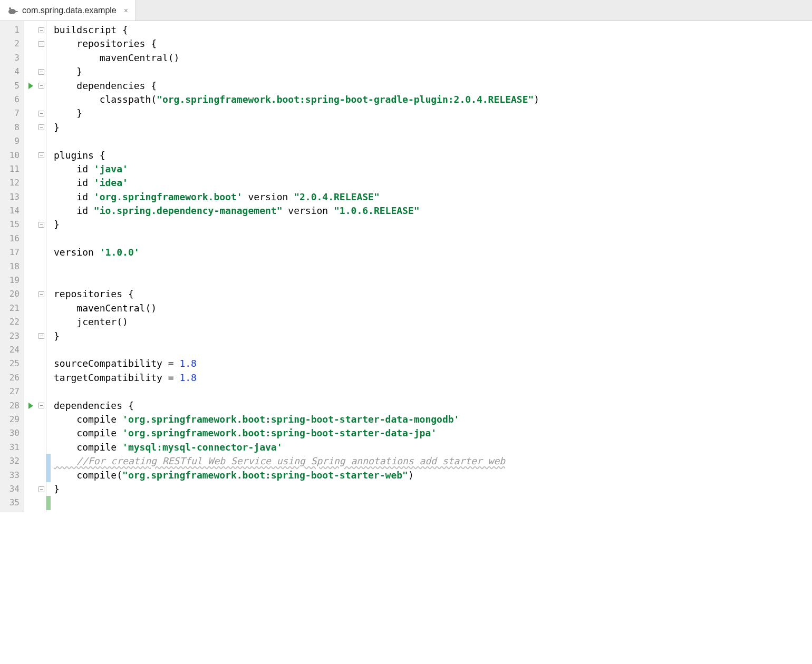  Describe the element at coordinates (433, 322) in the screenshot. I see `code-line: jcenter()` at that location.